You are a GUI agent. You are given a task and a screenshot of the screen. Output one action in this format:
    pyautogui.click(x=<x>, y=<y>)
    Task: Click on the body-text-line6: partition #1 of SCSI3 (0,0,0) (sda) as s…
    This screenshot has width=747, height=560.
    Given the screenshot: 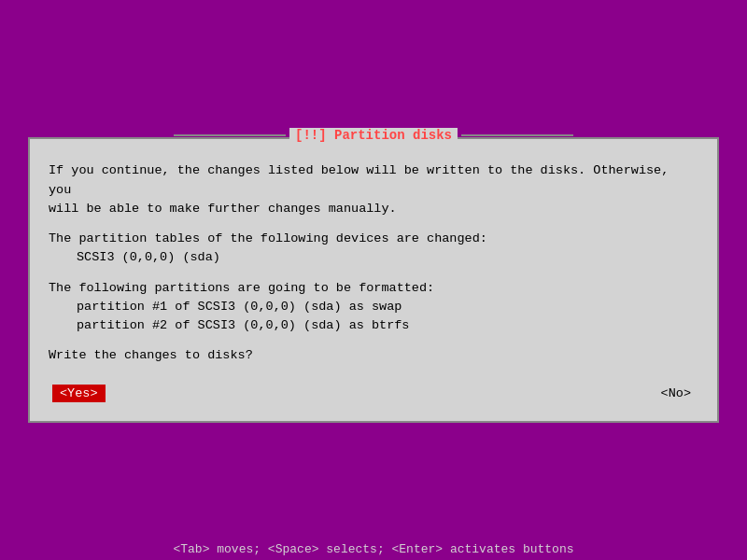 What is the action you would take?
    pyautogui.click(x=239, y=306)
    